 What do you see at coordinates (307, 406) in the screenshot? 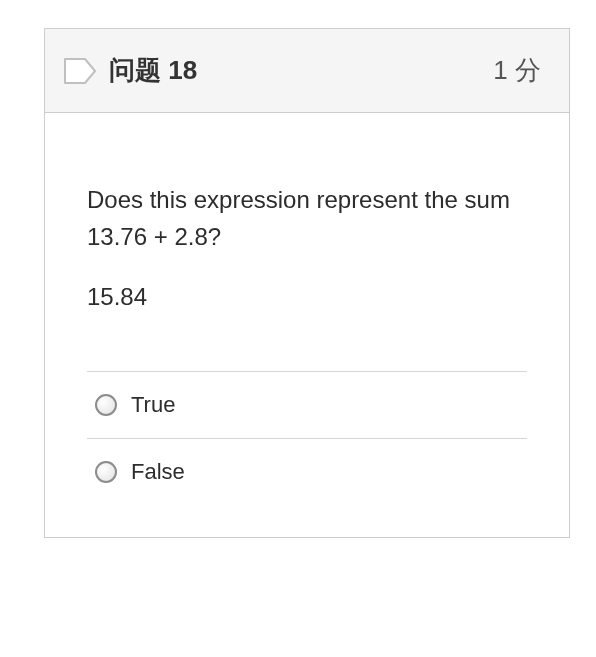
I see `answer-option-true: True` at bounding box center [307, 406].